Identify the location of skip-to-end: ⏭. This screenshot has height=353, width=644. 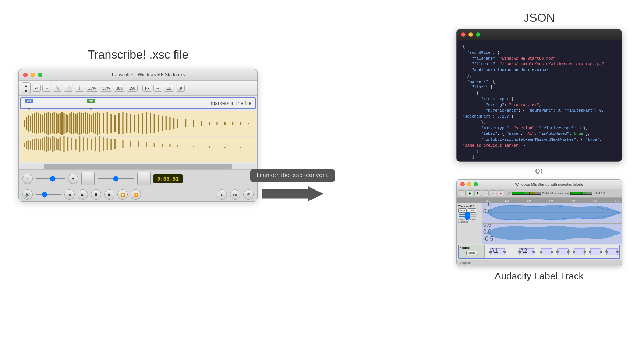
(235, 195).